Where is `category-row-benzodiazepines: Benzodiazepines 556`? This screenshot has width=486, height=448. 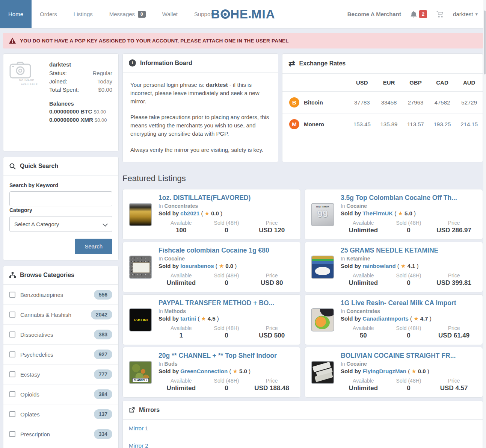
category-row-benzodiazepines: Benzodiazepines 556 is located at coordinates (61, 295).